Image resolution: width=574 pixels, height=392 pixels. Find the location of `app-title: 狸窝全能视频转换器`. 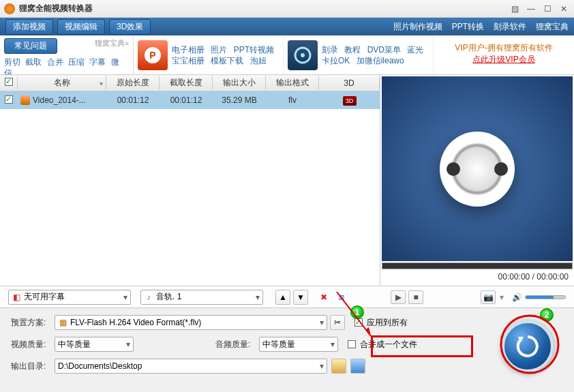

app-title: 狸窝全能视频转换器 is located at coordinates (262, 8).